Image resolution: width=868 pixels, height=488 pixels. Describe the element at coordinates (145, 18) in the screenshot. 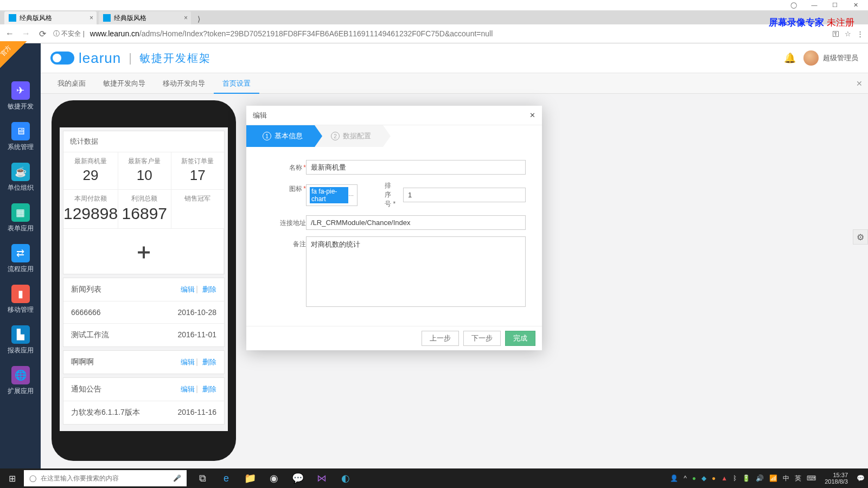

I see `browser-tab-2: 经典版风格 ×` at that location.